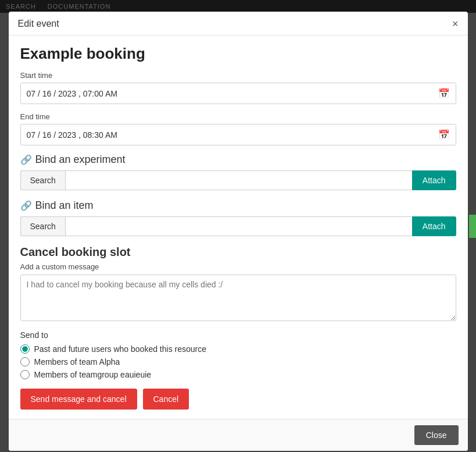 This screenshot has height=452, width=476. I want to click on start-time-input: 07 / 16 / 2023 , 07:00 AM 📅, so click(238, 93).